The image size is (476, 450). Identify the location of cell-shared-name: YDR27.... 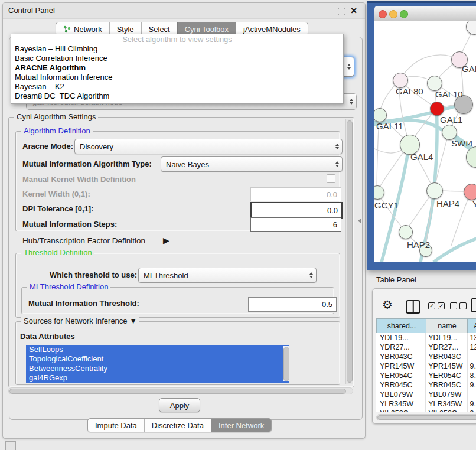
(401, 347).